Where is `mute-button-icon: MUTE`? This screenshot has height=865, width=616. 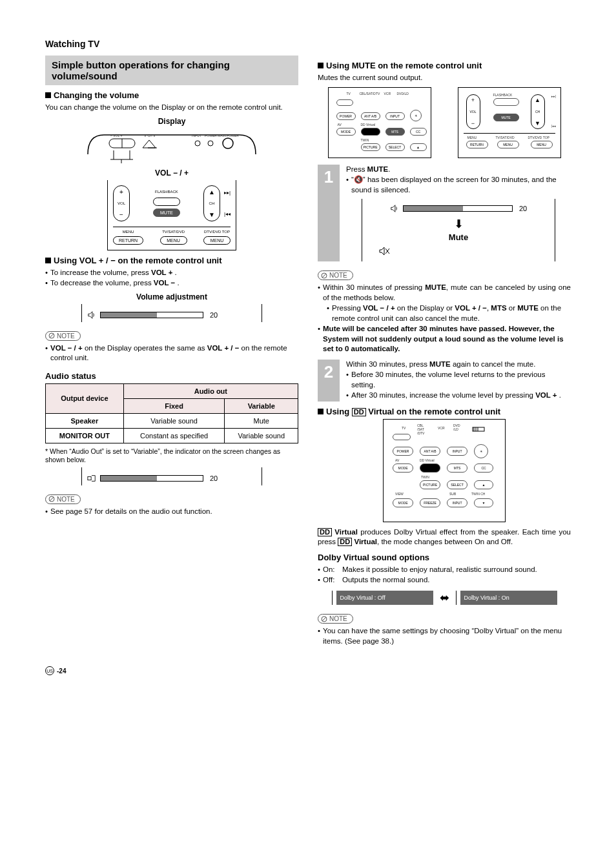
mute-button-icon: MUTE is located at coordinates (506, 117).